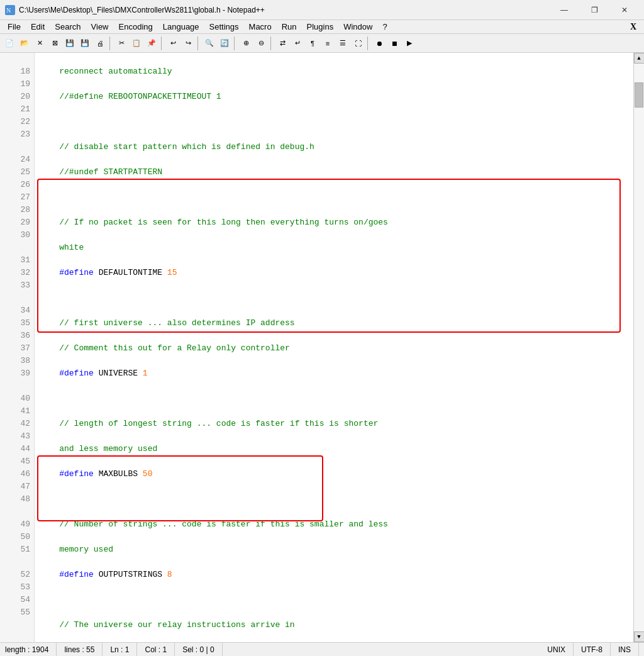 Image resolution: width=644 pixels, height=656 pixels. I want to click on restore-button: ❐, so click(594, 10).